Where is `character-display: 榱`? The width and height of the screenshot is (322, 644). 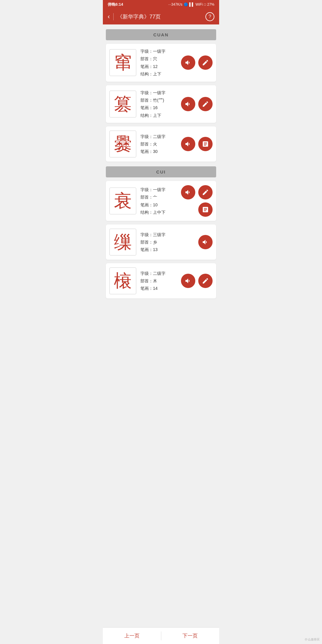
character-display: 榱 is located at coordinates (123, 281).